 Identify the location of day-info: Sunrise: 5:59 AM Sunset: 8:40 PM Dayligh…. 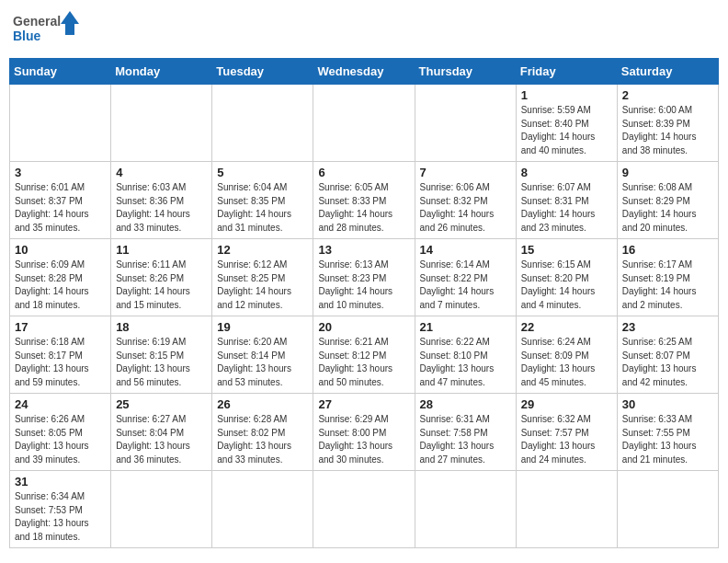
(566, 131).